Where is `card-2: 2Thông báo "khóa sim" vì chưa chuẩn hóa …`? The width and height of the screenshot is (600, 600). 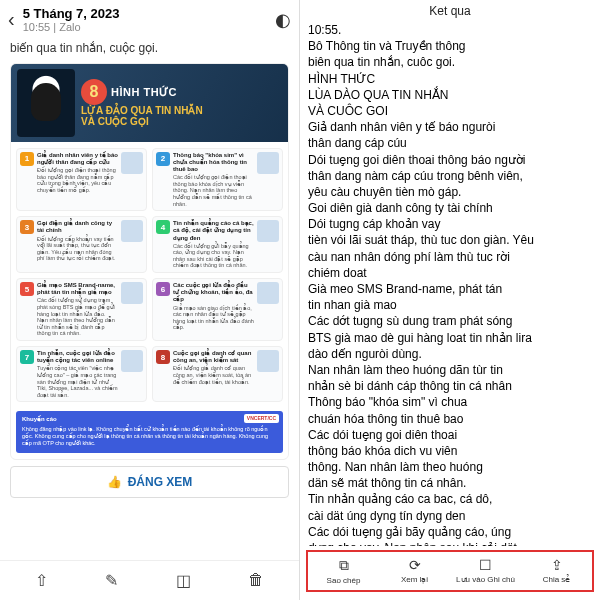
card-2: 2Thông báo "khóa sim" vì chưa chuẩn hóa … is located at coordinates (218, 180).